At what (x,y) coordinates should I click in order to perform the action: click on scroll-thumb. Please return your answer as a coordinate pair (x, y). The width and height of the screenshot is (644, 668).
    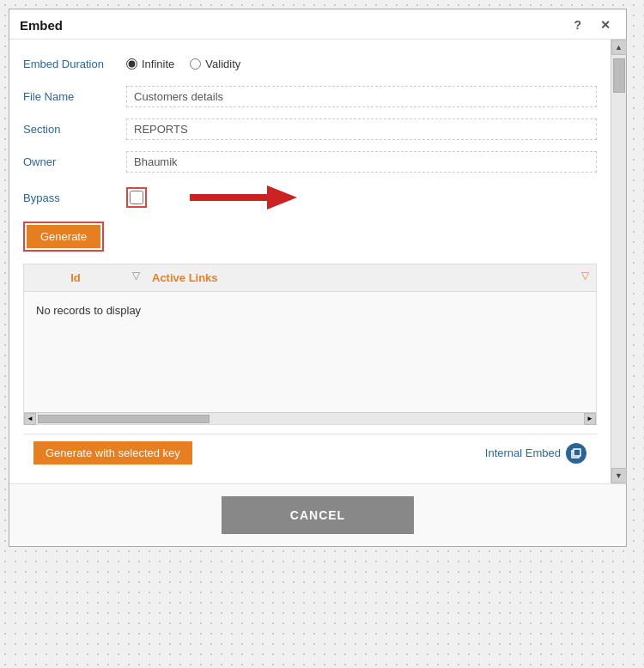
    Looking at the image, I should click on (124, 419).